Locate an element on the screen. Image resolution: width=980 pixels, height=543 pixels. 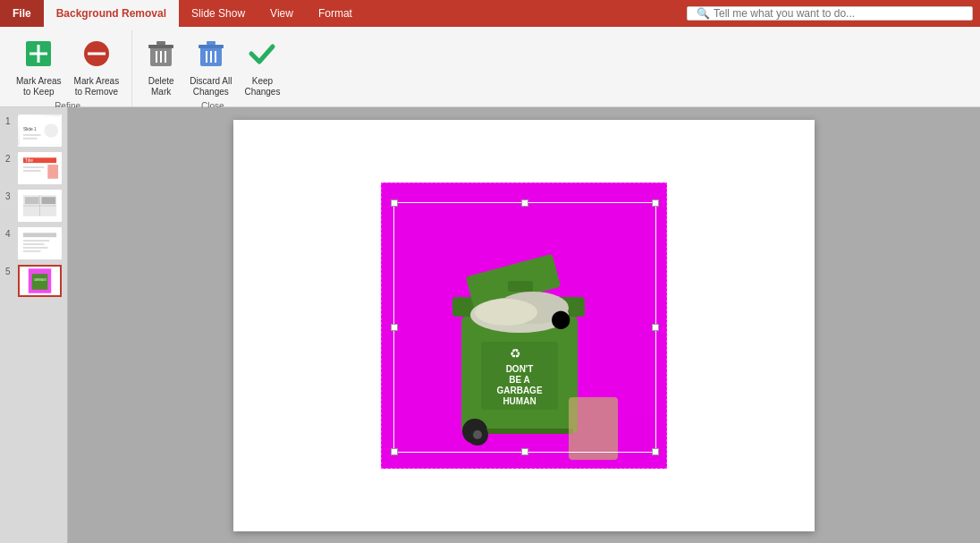
discard-icon is located at coordinates (211, 55).